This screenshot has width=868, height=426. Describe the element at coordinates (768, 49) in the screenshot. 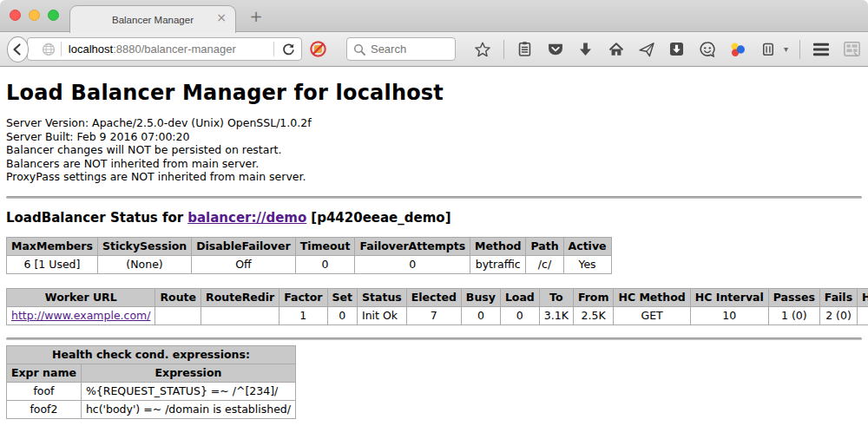

I see `container-icon` at that location.